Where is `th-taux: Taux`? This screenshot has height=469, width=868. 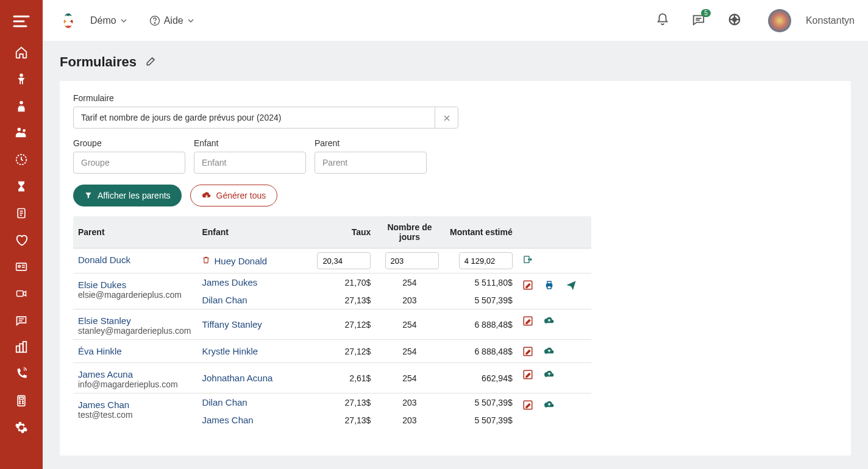 th-taux: Taux is located at coordinates (341, 233).